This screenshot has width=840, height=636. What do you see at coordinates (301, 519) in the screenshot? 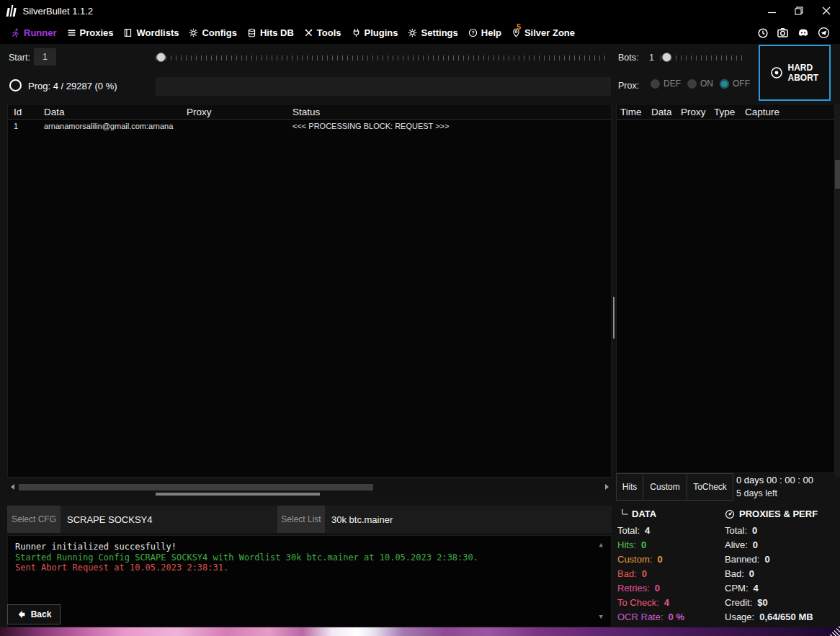
I see `select-list-button: Select List` at bounding box center [301, 519].